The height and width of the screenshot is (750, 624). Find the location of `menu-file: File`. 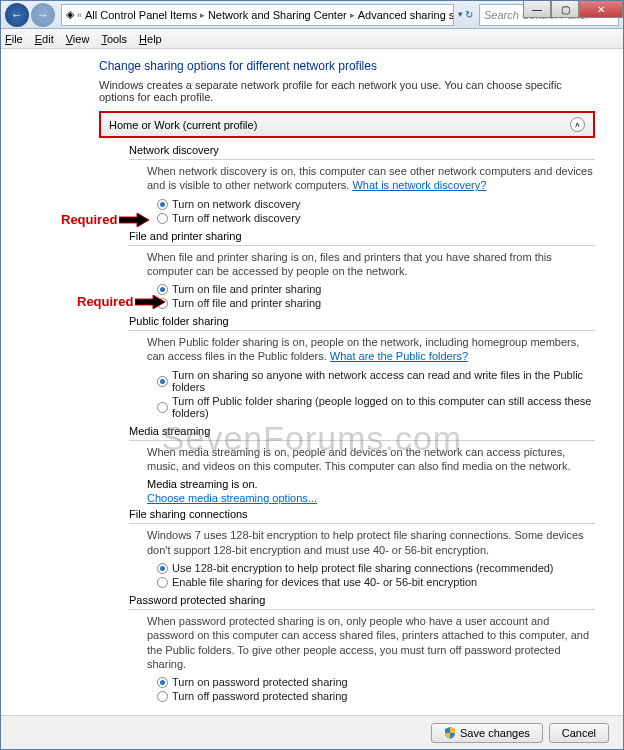

menu-file: File is located at coordinates (14, 39).